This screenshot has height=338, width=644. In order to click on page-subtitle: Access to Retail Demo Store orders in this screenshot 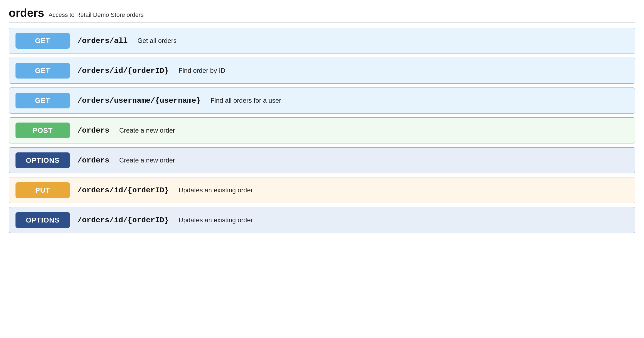, I will do `click(96, 15)`.